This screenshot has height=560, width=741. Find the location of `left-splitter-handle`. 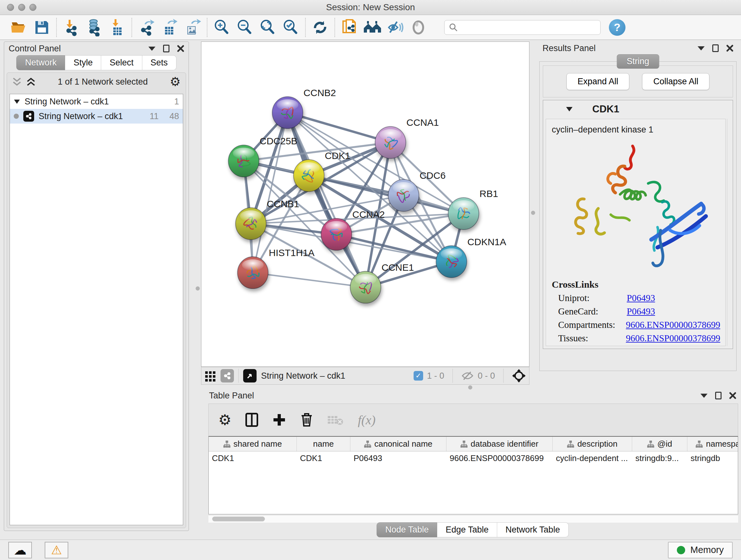

left-splitter-handle is located at coordinates (198, 289).